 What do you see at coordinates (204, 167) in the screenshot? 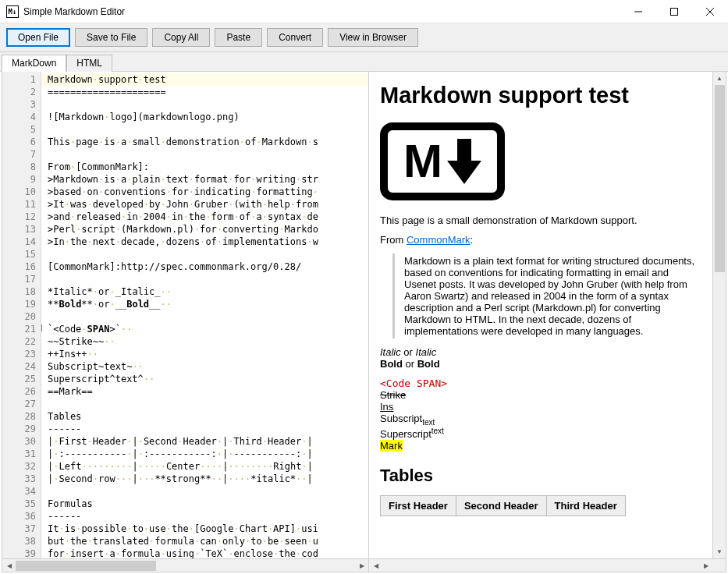
I see `code-line: From·[CommonMark]:` at bounding box center [204, 167].